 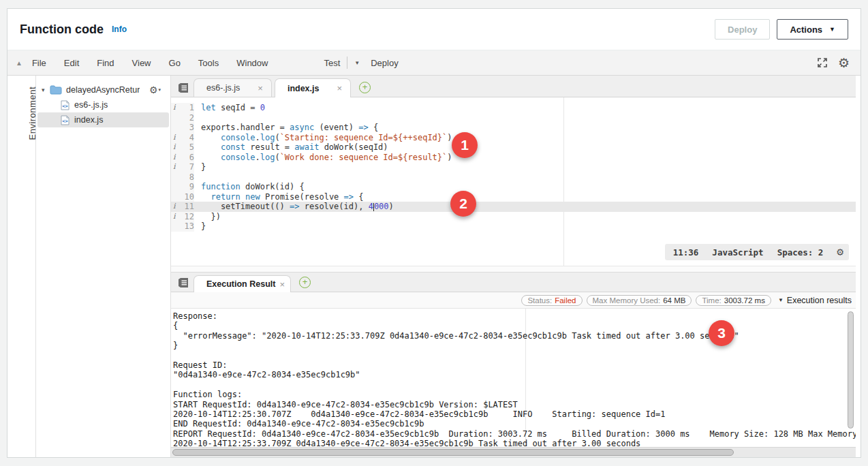 I want to click on menu-item-go: Go, so click(x=174, y=63).